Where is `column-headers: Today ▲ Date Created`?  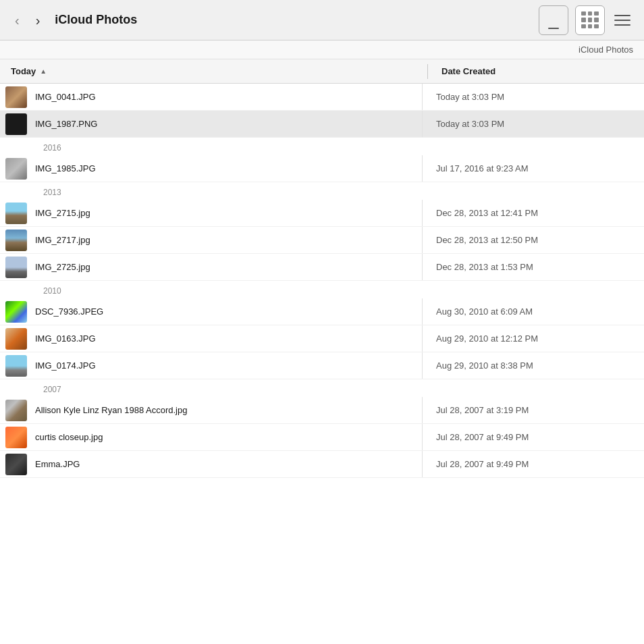 column-headers: Today ▲ Date Created is located at coordinates (322, 72).